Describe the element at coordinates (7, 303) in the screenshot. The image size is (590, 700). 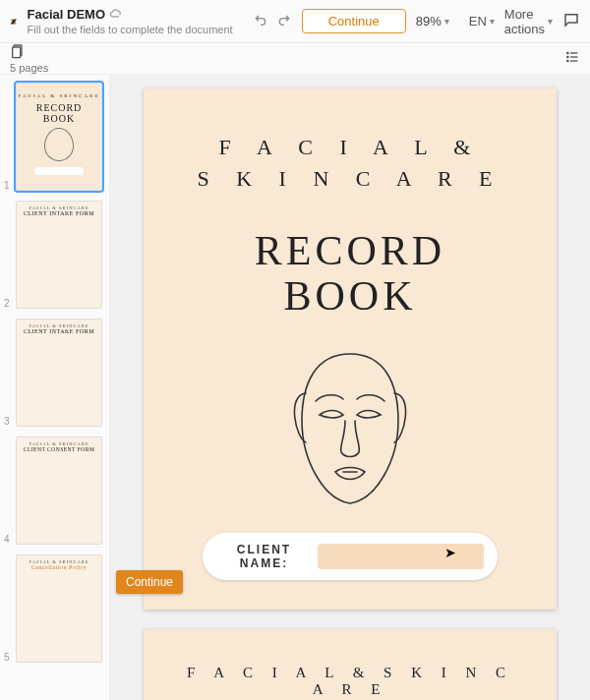
I see `thumb-number: 2` at that location.